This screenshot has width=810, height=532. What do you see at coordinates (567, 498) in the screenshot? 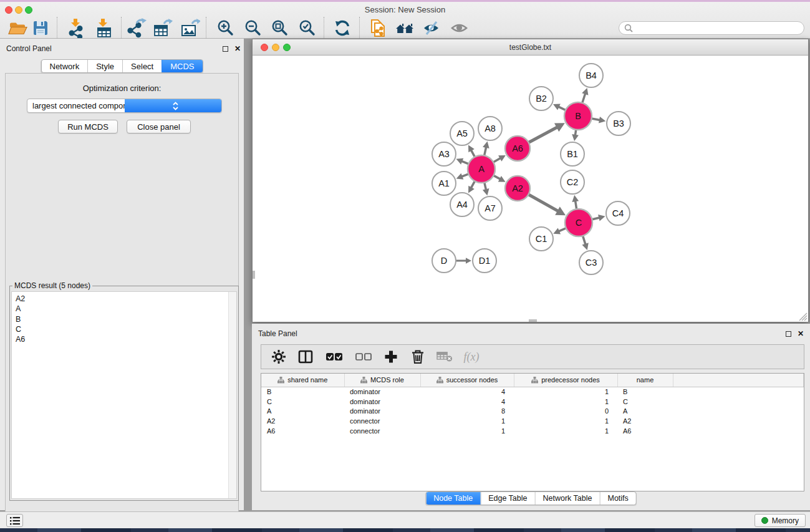
I see `tab-network-table: Network Table` at bounding box center [567, 498].